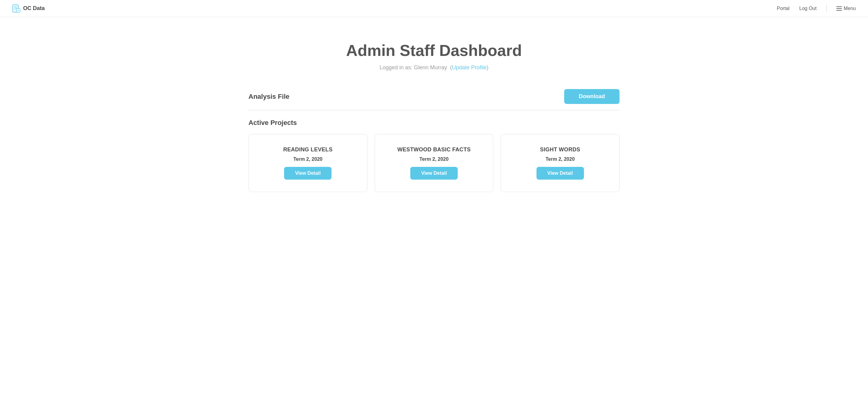  Describe the element at coordinates (808, 8) in the screenshot. I see `logout-link: Log Out` at that location.